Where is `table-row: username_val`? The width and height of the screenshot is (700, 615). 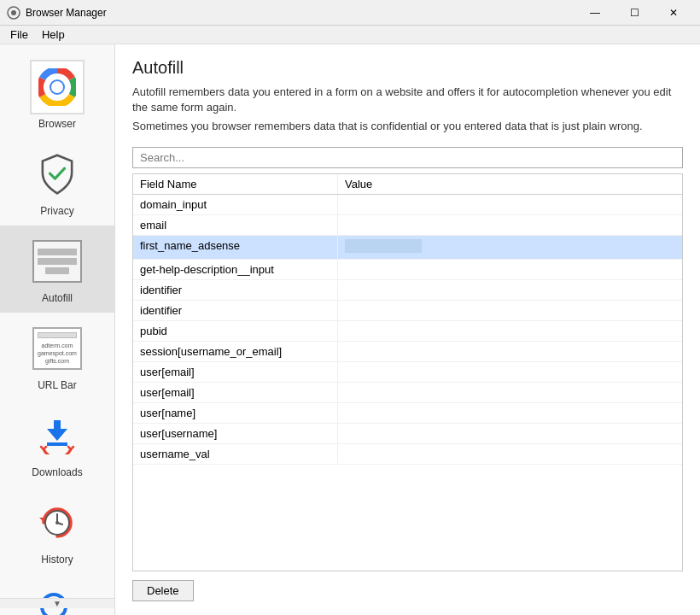 table-row: username_val is located at coordinates (408, 454).